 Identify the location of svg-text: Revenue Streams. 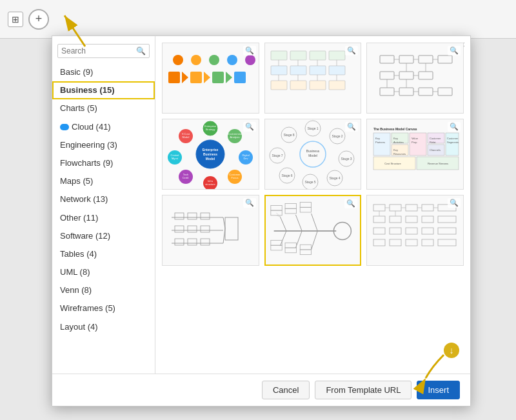
(438, 164).